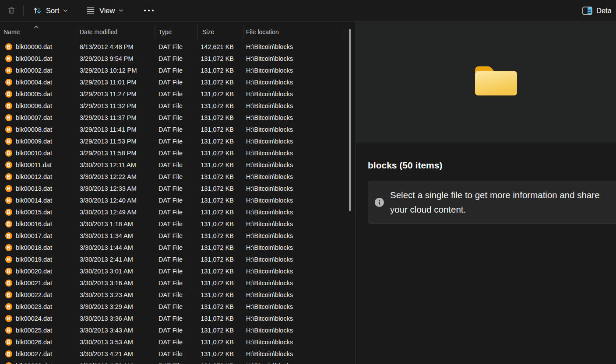 This screenshot has height=364, width=616. What do you see at coordinates (116, 32) in the screenshot?
I see `column-header-date-modified: Date modified` at bounding box center [116, 32].